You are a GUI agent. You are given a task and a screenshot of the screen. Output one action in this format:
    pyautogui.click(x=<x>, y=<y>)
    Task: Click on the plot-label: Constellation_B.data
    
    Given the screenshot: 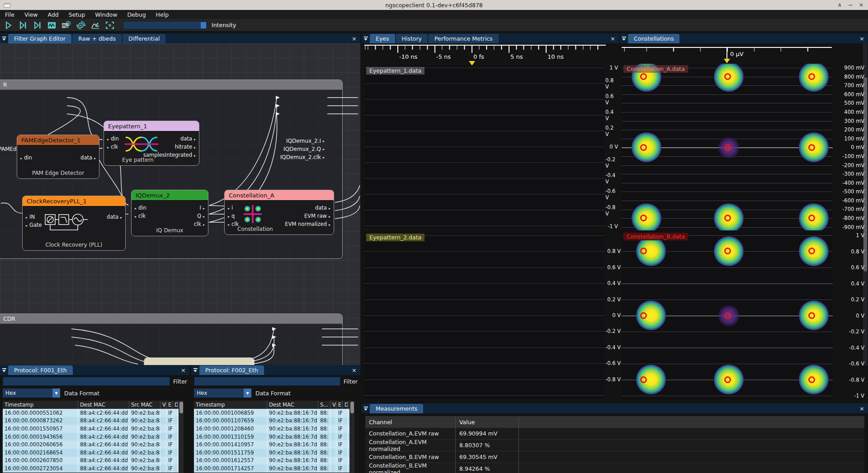 What is the action you would take?
    pyautogui.click(x=656, y=237)
    